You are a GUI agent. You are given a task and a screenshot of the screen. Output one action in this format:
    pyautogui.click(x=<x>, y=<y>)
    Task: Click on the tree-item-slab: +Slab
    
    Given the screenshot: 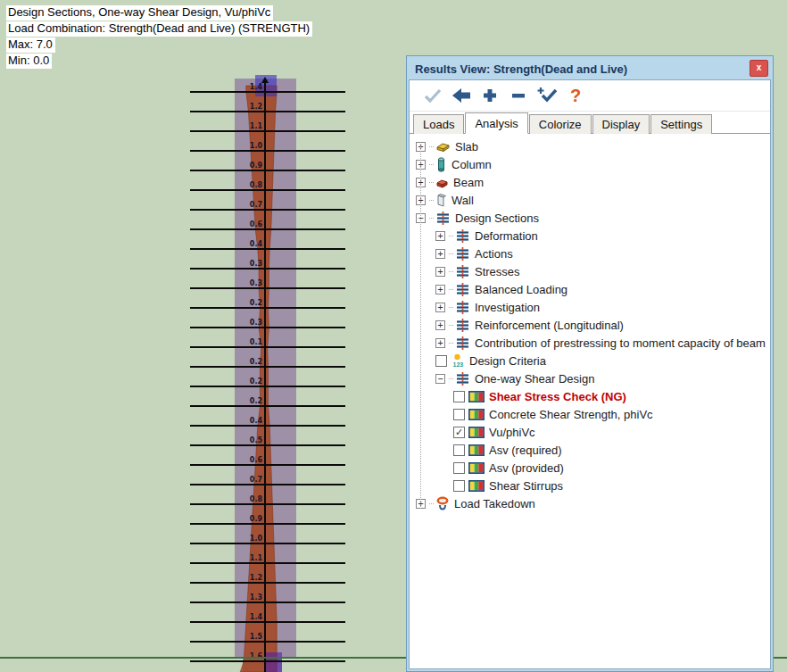 What is the action you would take?
    pyautogui.click(x=590, y=146)
    